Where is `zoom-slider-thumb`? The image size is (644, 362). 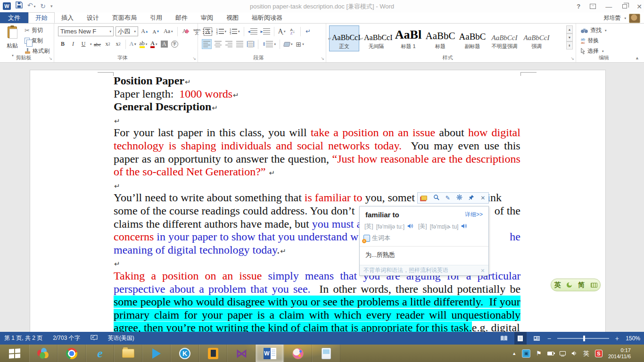 zoom-slider-thumb is located at coordinates (584, 338).